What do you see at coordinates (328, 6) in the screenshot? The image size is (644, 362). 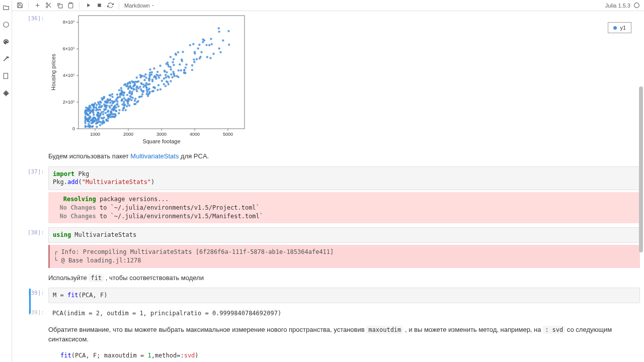 I see `toolbar: Markdown Julia 1.5.3` at bounding box center [328, 6].